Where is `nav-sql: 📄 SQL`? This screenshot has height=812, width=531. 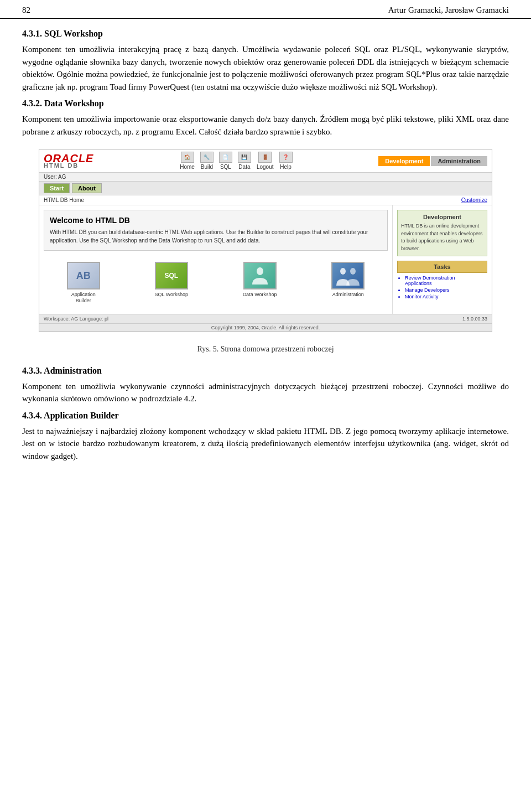
nav-sql: 📄 SQL is located at coordinates (226, 161).